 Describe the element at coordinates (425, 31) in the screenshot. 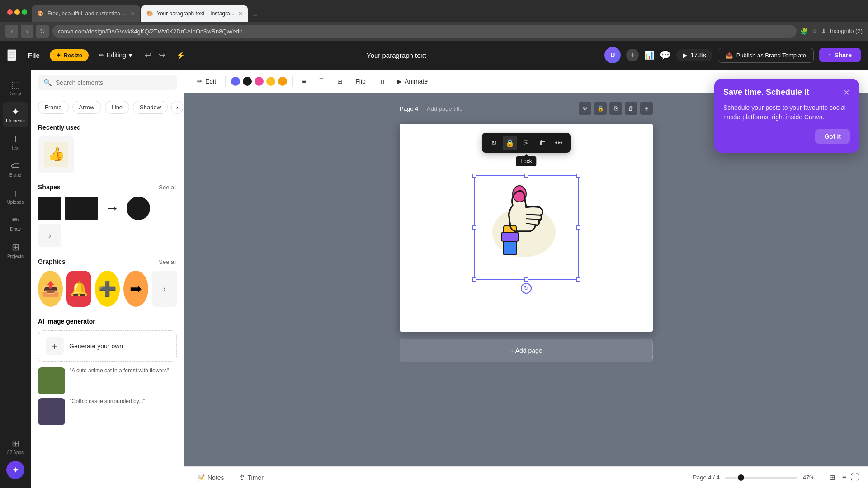

I see `address-bar: canva.com/design/DAGVwk84gKQ/2TWv0K2DrCA…` at that location.